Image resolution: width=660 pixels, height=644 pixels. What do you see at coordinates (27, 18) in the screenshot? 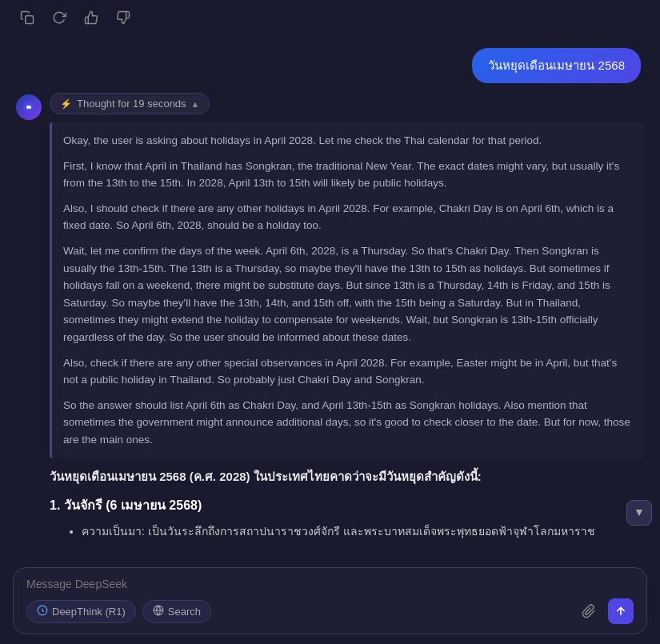
I see `copy-icon` at bounding box center [27, 18].